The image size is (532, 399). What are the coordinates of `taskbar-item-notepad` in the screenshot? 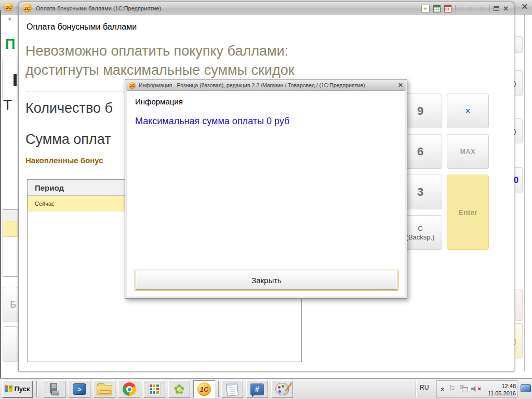 It's located at (232, 389).